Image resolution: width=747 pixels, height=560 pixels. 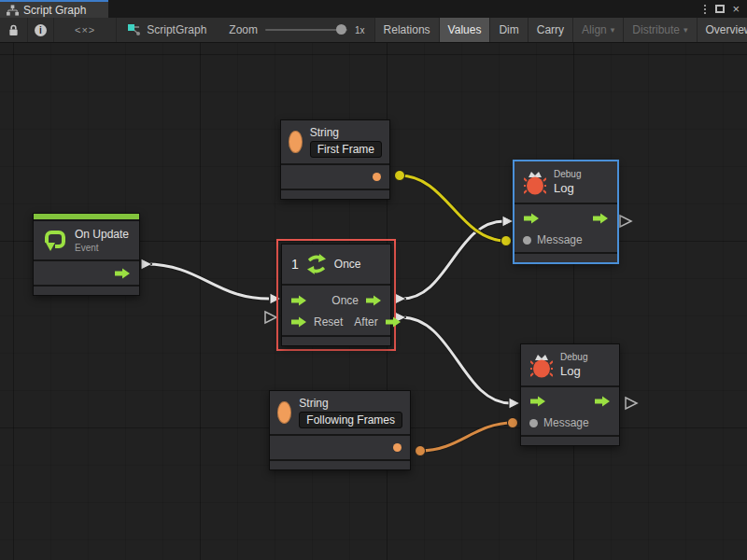 I want to click on node-string-following-frames: String Following Frames, so click(x=340, y=430).